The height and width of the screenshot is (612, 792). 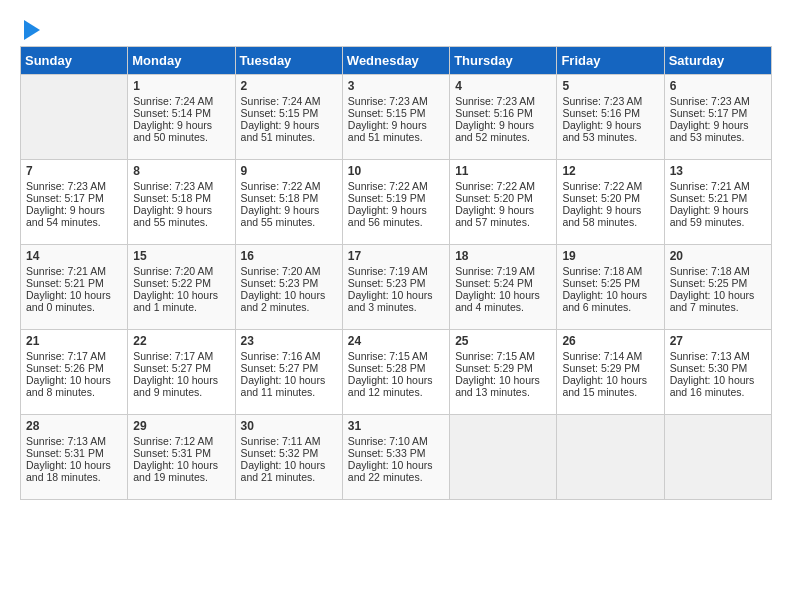 I want to click on day-number: 12, so click(x=610, y=171).